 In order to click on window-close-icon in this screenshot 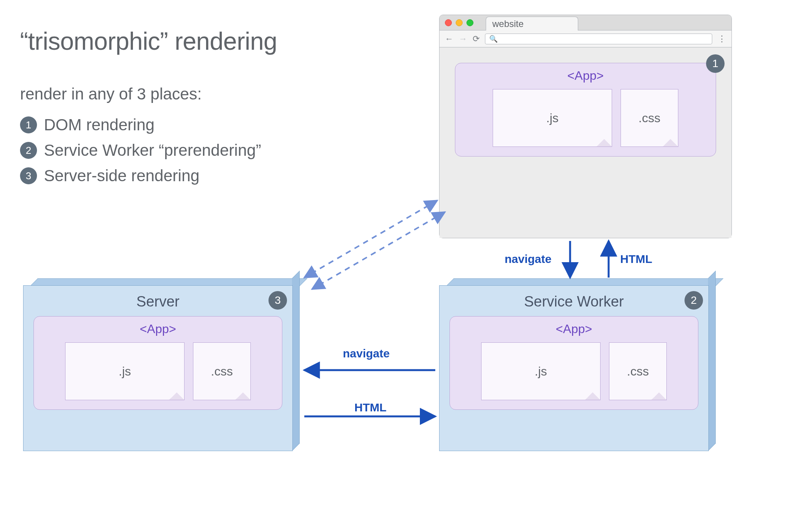, I will do `click(448, 23)`.